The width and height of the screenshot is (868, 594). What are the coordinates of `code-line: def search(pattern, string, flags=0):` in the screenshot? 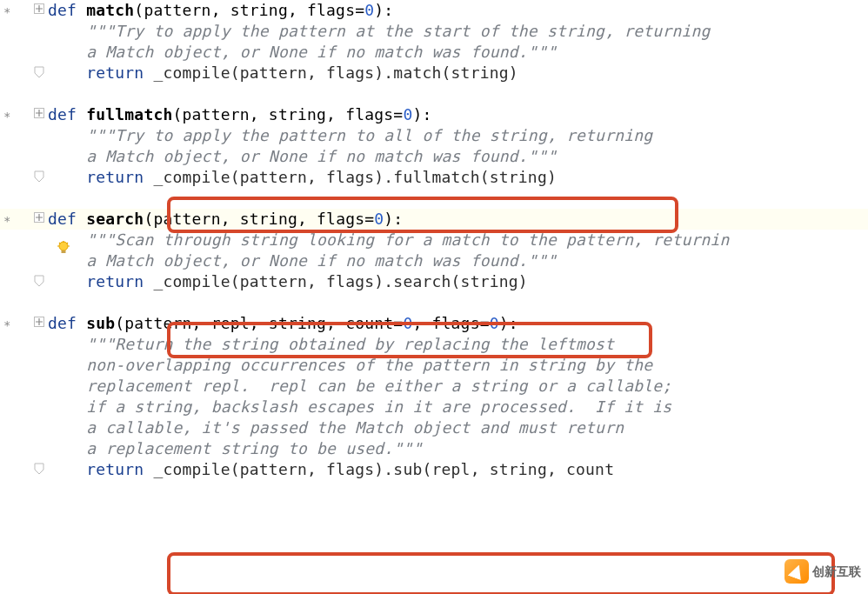 It's located at (225, 219).